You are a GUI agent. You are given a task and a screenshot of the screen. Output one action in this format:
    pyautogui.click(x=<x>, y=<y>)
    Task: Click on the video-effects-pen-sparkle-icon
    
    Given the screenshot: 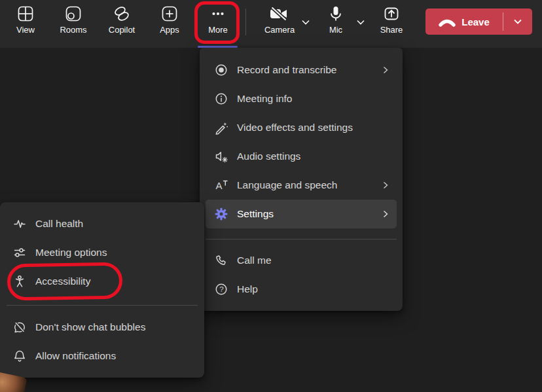 What is the action you would take?
    pyautogui.click(x=221, y=128)
    